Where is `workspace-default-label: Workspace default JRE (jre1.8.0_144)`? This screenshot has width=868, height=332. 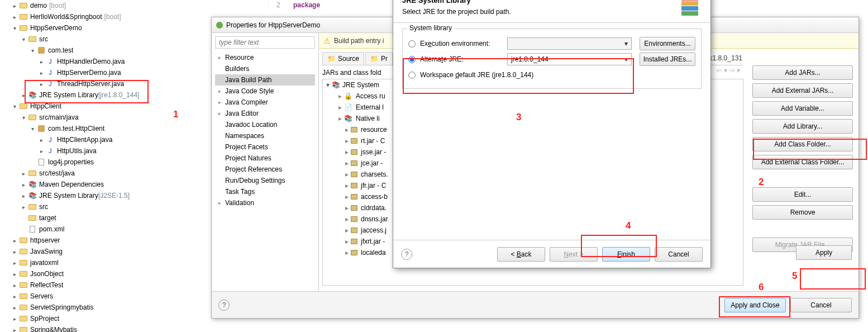 workspace-default-label: Workspace default JRE (jre1.8.0_144) is located at coordinates (477, 75).